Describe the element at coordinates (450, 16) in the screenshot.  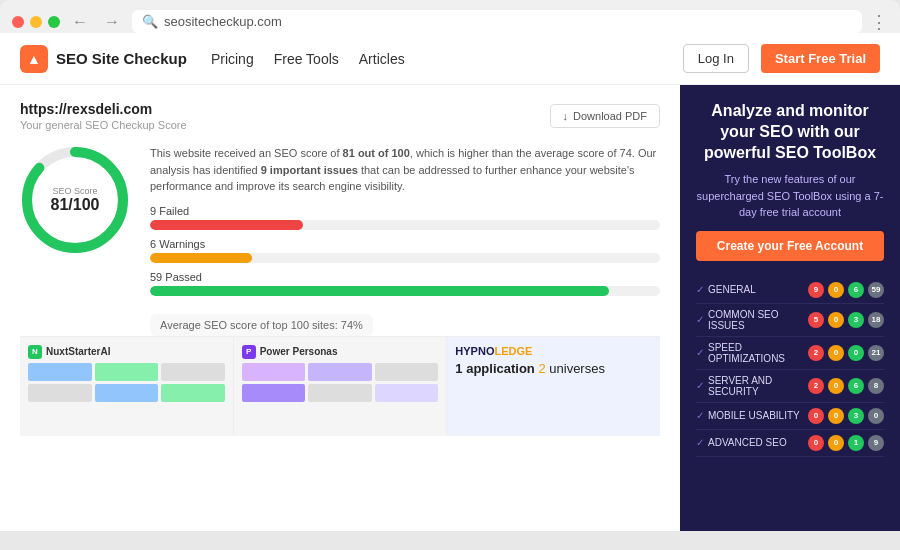
I see `browser-chrome: ← → 🔍 ⋮` at that location.